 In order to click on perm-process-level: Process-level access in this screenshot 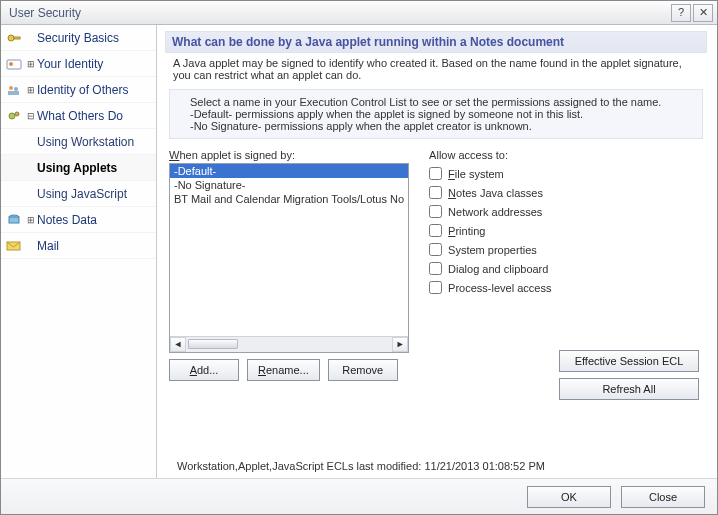, I will do `click(566, 288)`.